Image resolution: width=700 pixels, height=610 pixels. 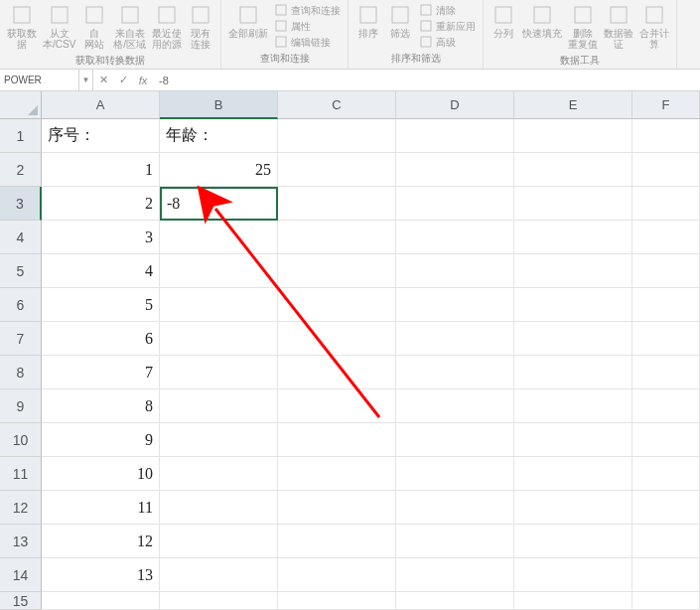 I want to click on formula-input: -8, so click(x=427, y=80).